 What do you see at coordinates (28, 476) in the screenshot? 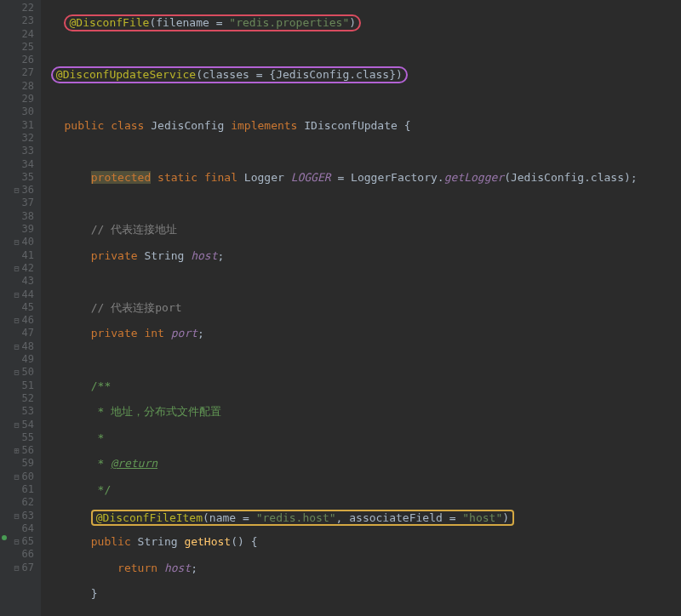
I see `line-number: 60` at bounding box center [28, 476].